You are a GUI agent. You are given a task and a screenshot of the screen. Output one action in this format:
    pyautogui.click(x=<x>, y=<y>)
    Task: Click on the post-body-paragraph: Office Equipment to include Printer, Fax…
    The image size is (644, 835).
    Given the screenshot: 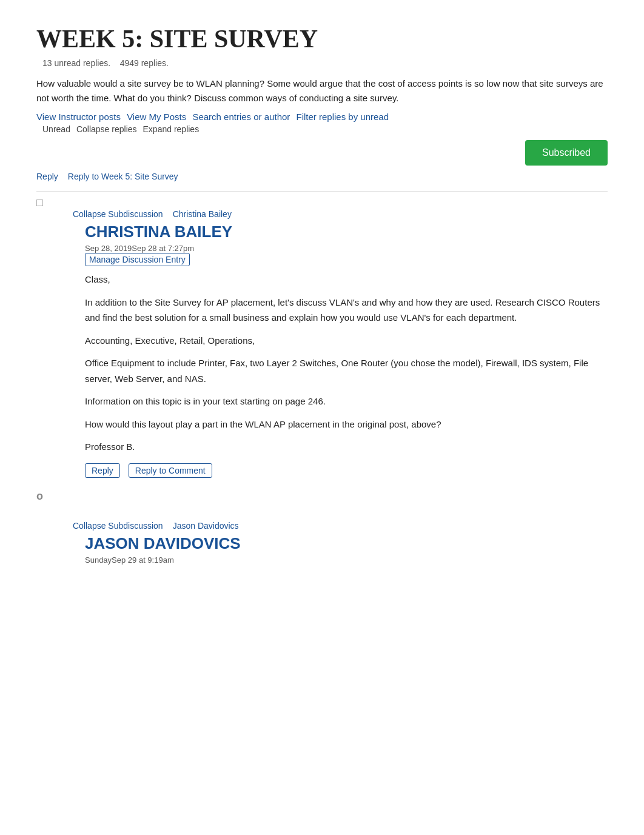 What is the action you would take?
    pyautogui.click(x=346, y=371)
    